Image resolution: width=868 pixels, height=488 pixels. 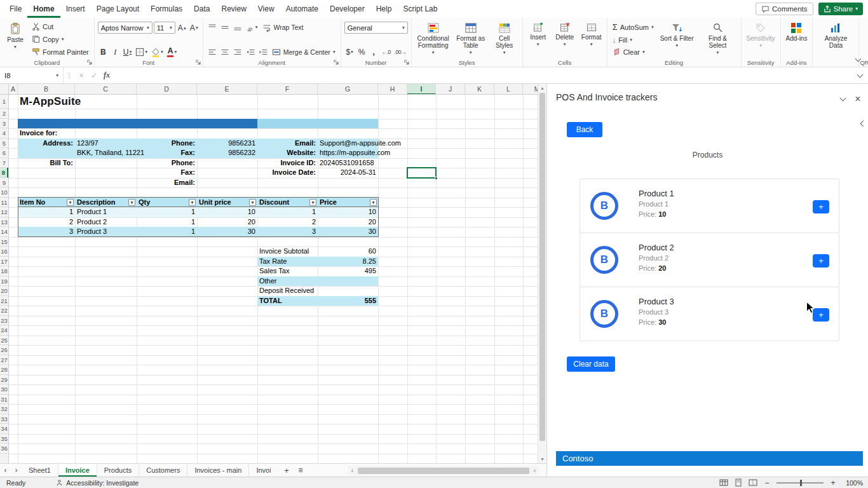 I want to click on column-header-L: L, so click(x=508, y=89).